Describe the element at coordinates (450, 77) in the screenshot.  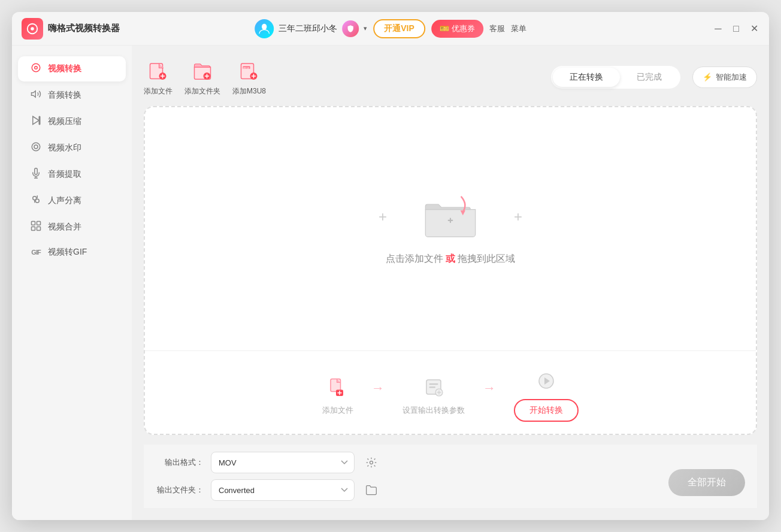
I see `toolbar: 添加文件 添加文件夹` at that location.